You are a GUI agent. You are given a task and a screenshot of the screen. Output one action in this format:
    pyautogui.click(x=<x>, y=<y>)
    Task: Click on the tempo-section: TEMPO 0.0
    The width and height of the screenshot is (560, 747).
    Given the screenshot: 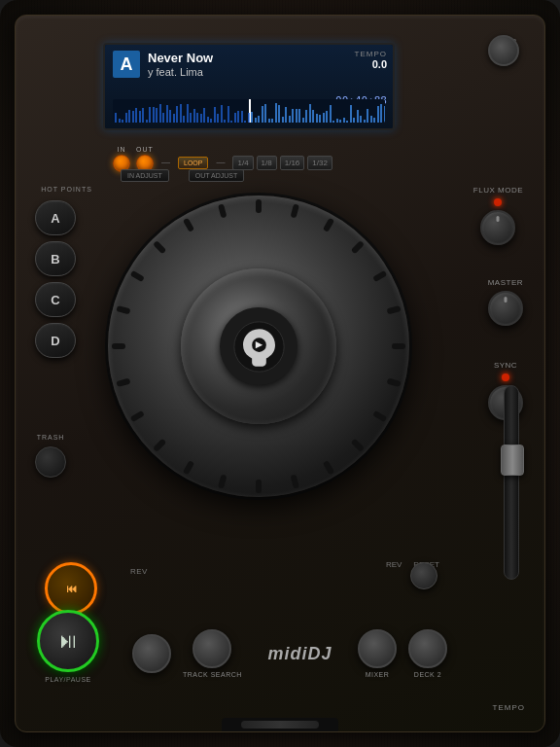 What is the action you would take?
    pyautogui.click(x=371, y=60)
    